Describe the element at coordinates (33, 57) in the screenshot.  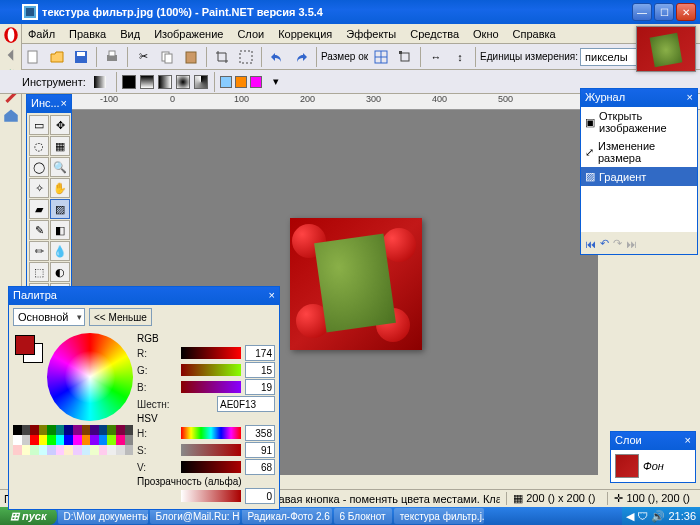
I see `new-button` at that location.